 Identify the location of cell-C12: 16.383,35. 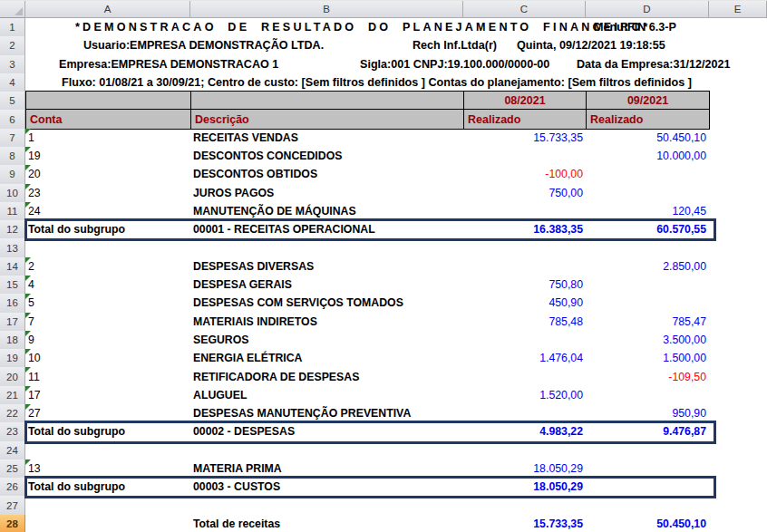
(524, 229).